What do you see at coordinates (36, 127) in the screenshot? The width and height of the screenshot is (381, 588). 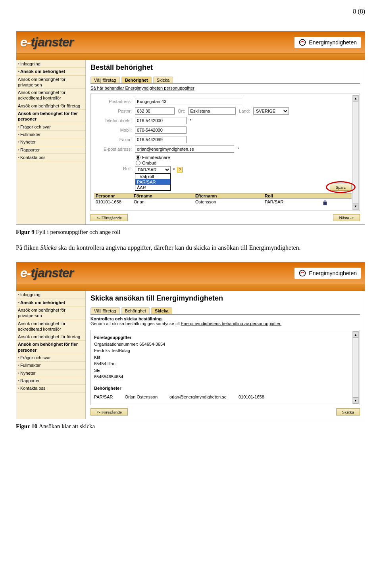 I see `sidebar-item-label: Frågor och svar` at bounding box center [36, 127].